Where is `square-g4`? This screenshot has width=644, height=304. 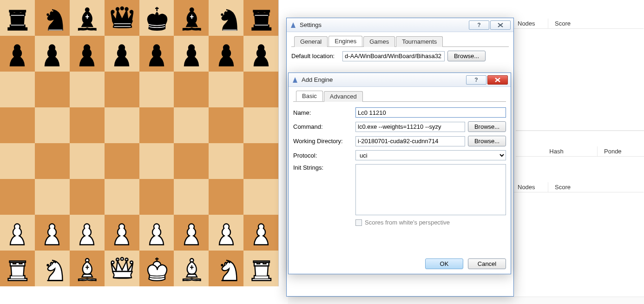
square-g4 is located at coordinates (226, 161).